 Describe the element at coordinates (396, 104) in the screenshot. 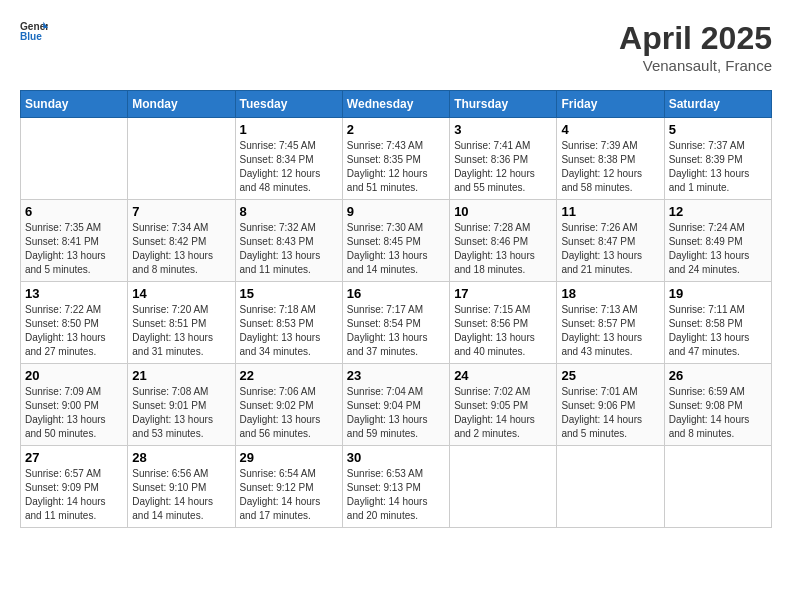

I see `weekday-row: SundayMondayTuesdayWednesdayThursdayFrid…` at that location.